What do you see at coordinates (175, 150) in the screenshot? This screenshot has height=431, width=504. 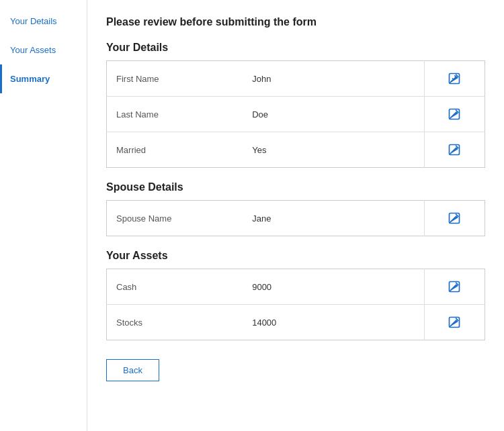 I see `field-label: Married` at bounding box center [175, 150].